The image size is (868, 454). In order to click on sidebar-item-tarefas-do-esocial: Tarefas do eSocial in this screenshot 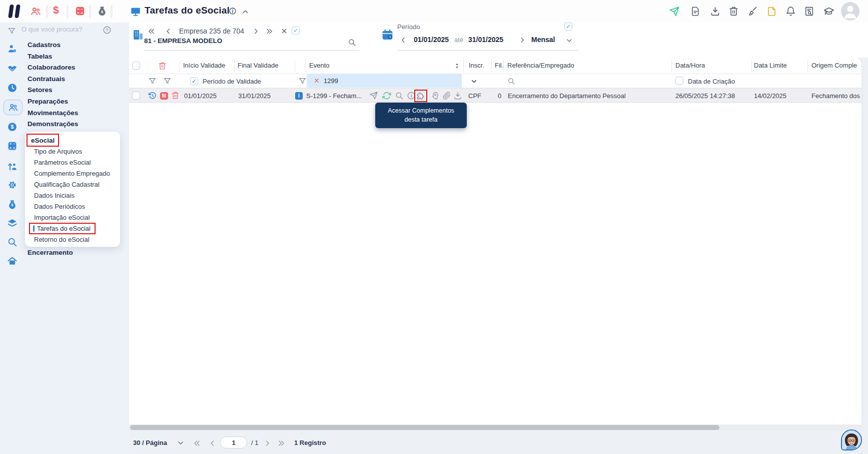, I will do `click(64, 228)`.